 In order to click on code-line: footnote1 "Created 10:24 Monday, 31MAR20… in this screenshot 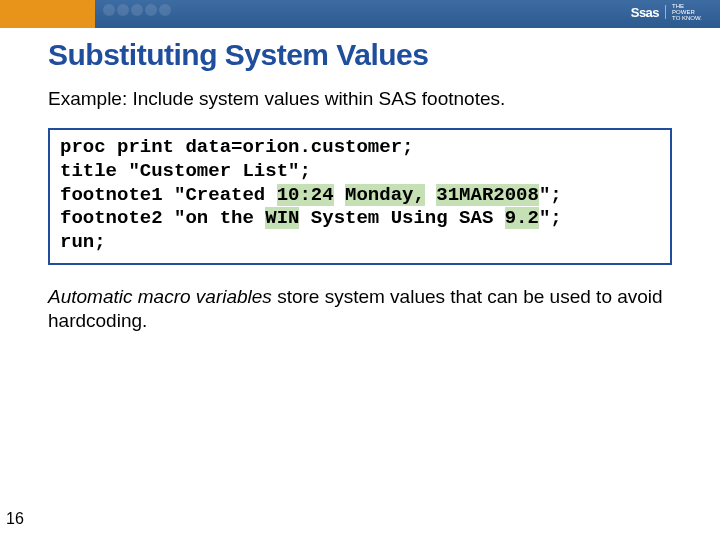, I will do `click(311, 195)`.